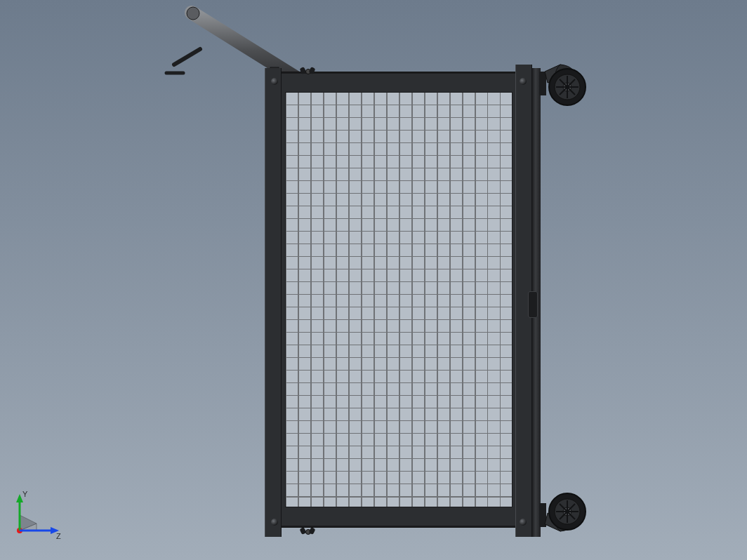  What do you see at coordinates (273, 302) in the screenshot?
I see `upright-left` at bounding box center [273, 302].